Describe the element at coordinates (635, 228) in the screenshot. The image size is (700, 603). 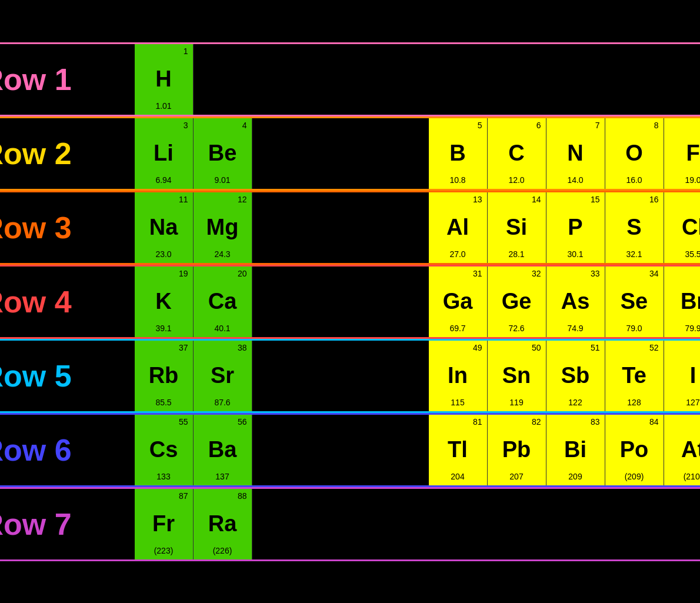
I see `element-S: 16S32.1` at that location.